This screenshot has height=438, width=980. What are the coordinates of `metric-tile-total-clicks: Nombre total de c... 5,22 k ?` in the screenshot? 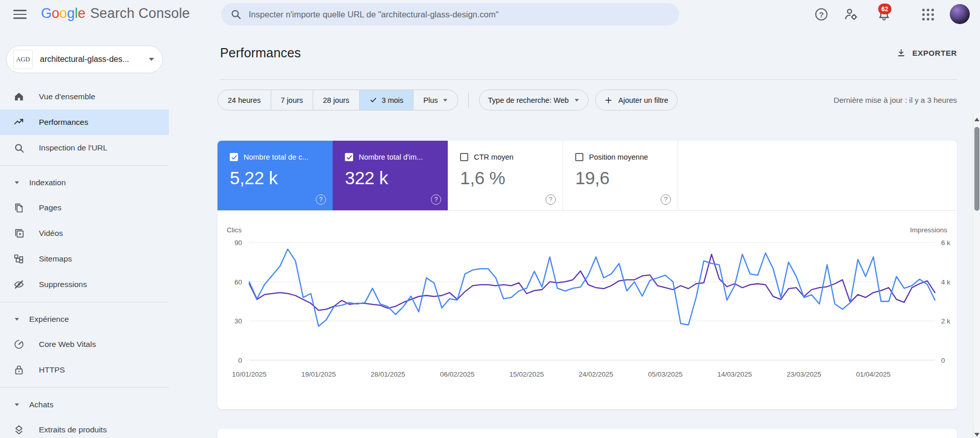 It's located at (275, 176).